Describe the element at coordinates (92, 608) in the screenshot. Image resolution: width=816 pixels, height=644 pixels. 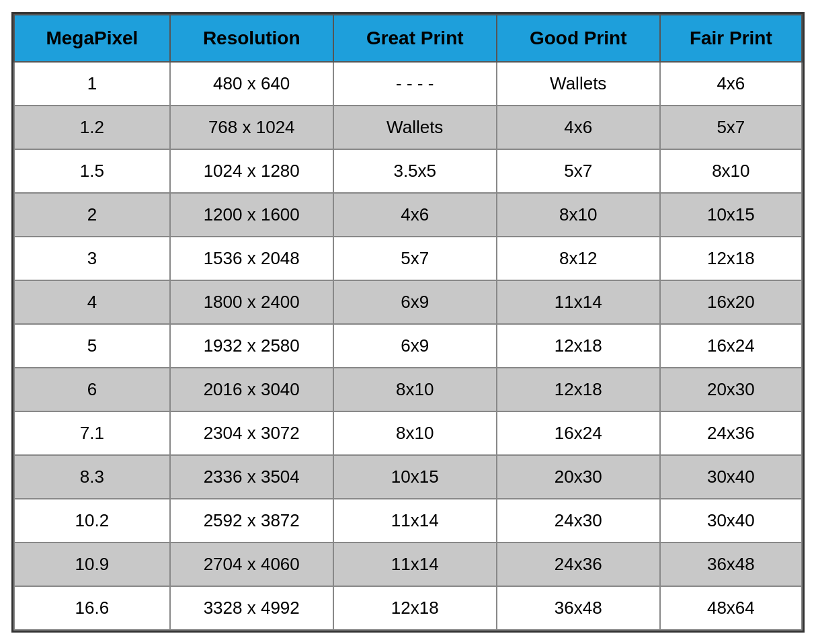
I see `cell-megapixel: 16.6` at that location.